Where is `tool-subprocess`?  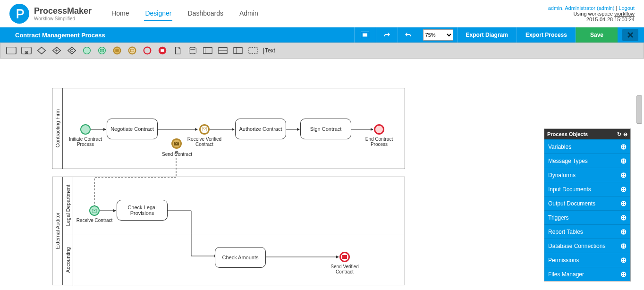 tool-subprocess is located at coordinates (26, 51).